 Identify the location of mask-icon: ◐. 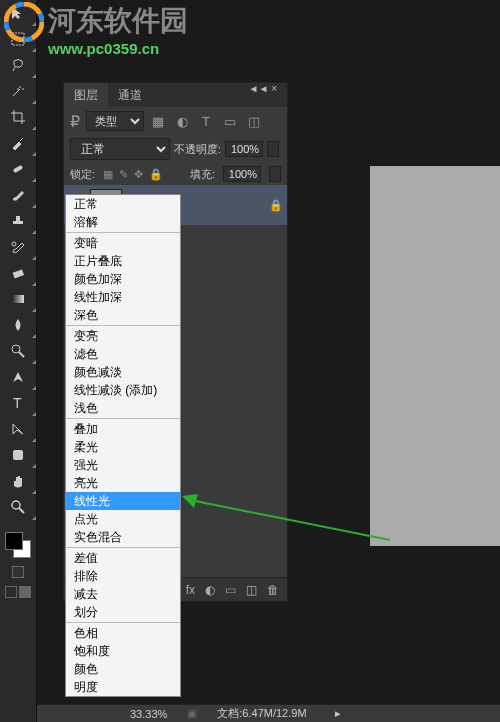
(210, 590).